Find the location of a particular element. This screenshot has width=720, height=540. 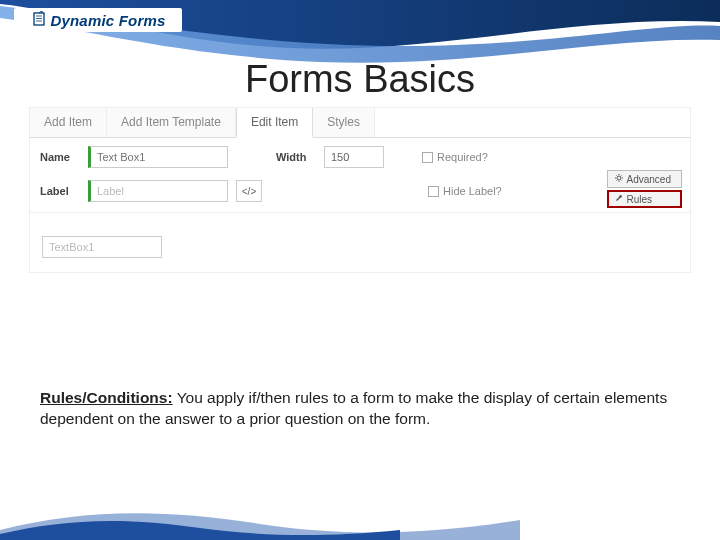

slide-title: Forms Basics is located at coordinates (360, 80).